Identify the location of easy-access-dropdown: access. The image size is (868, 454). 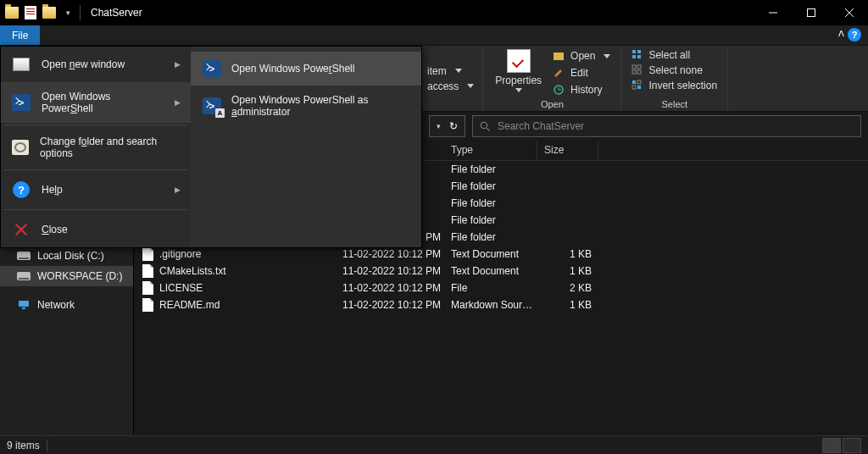
(451, 86).